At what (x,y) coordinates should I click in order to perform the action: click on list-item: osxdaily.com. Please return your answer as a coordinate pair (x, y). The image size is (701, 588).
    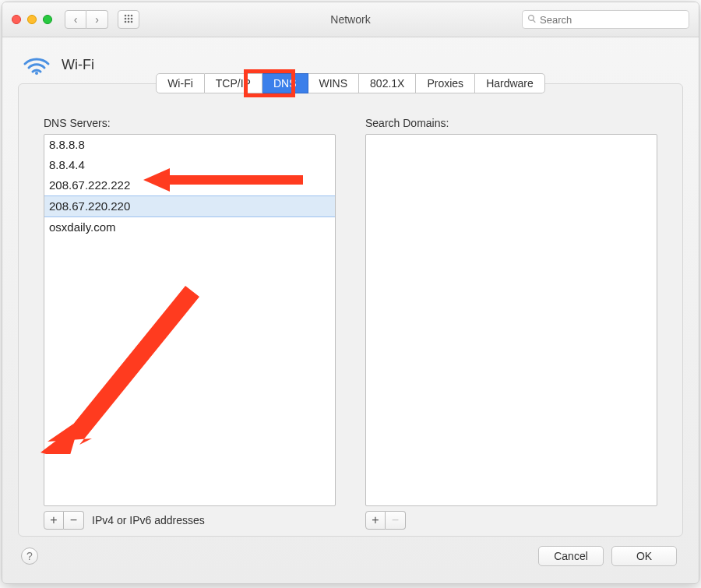
    Looking at the image, I should click on (190, 227).